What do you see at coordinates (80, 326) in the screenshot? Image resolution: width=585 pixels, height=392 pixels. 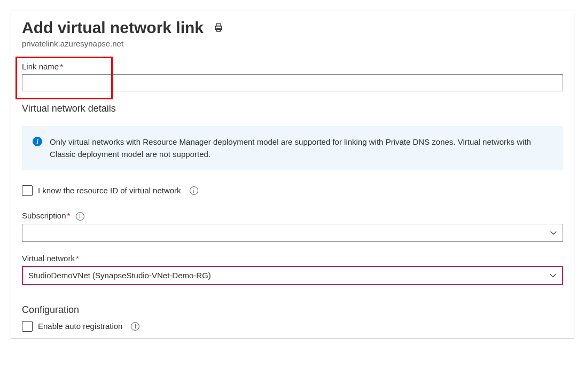 I see `enable-auto-reg-label: Enable auto registration` at bounding box center [80, 326].